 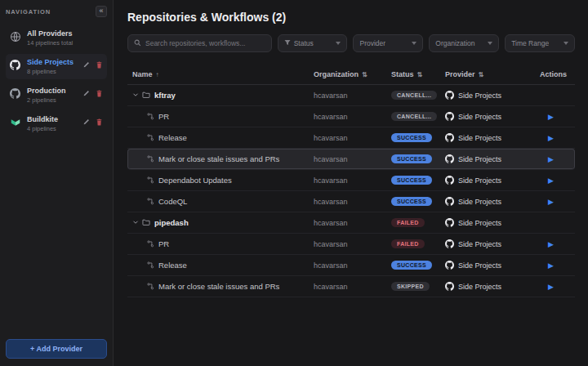 I want to click on table-row: pipedash hcavarsan FAILED Side Projects …, so click(x=351, y=223).